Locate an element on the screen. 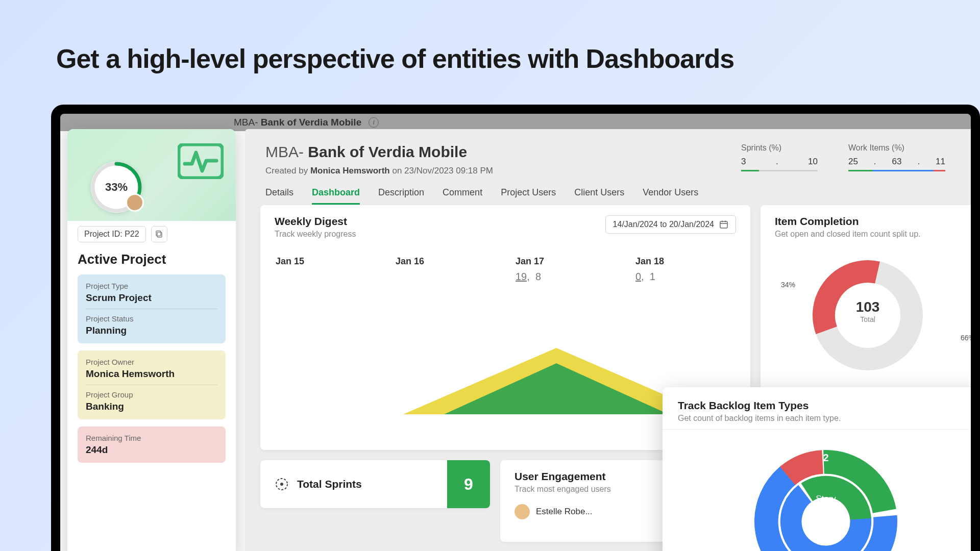  metric-sprints: Sprints (%) 3 . 10 is located at coordinates (779, 160).